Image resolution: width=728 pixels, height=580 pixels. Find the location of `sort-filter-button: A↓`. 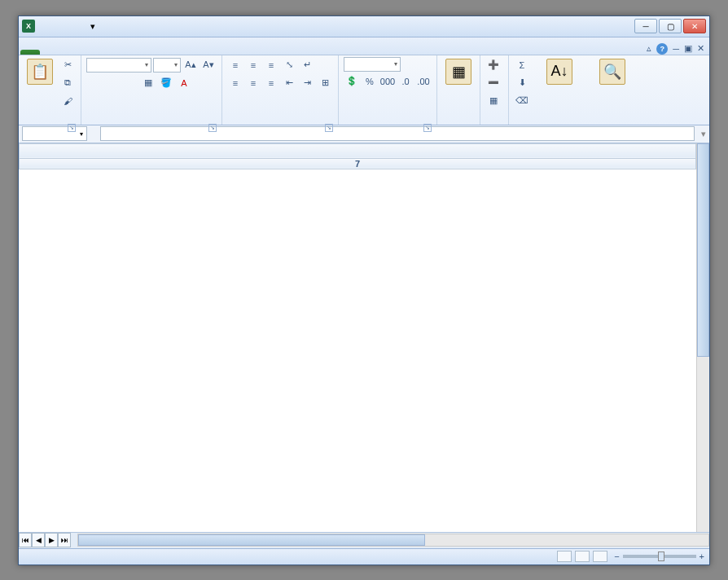

sort-filter-button: A↓ is located at coordinates (559, 72).